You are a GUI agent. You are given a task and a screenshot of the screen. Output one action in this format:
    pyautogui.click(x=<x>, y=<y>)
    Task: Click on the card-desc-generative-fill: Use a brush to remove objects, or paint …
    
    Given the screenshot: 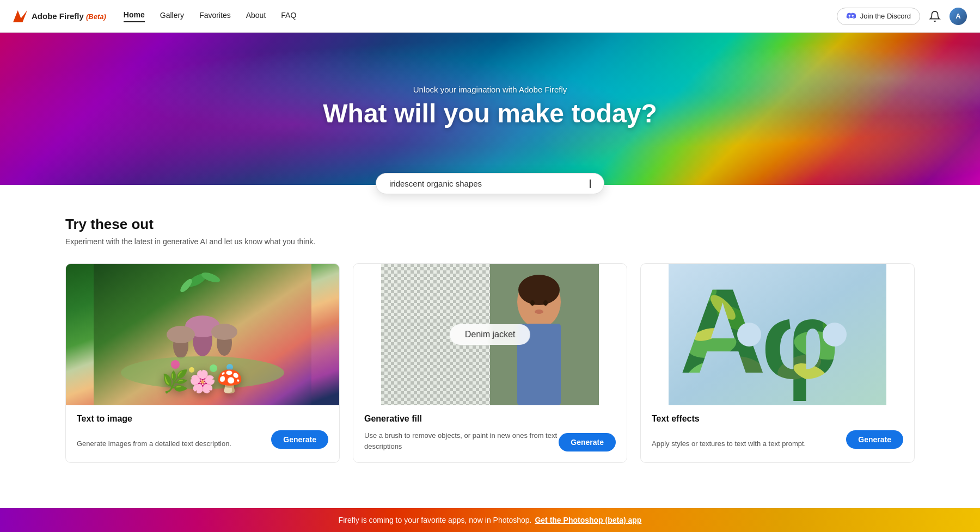 What is the action you would take?
    pyautogui.click(x=462, y=441)
    